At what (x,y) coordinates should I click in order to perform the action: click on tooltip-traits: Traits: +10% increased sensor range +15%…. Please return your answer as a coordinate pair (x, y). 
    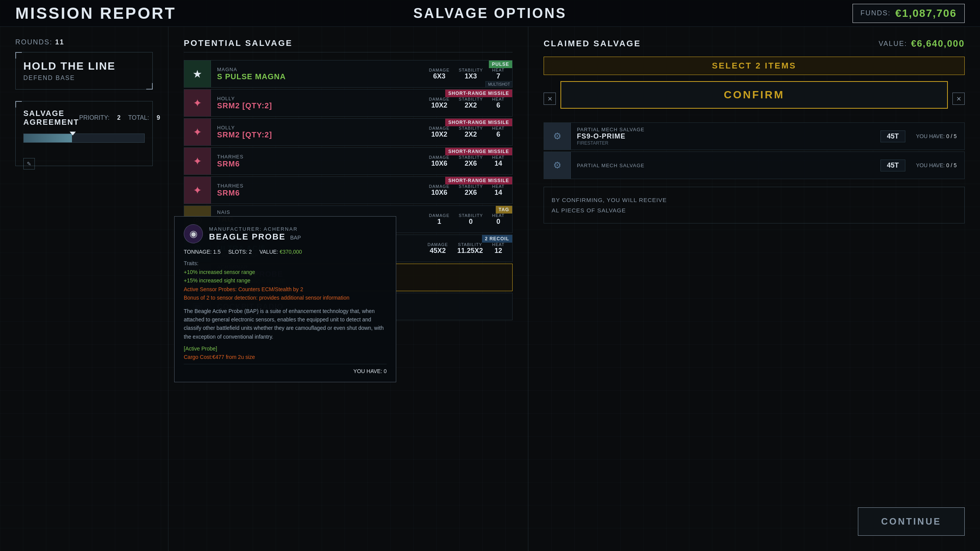
    Looking at the image, I should click on (285, 281).